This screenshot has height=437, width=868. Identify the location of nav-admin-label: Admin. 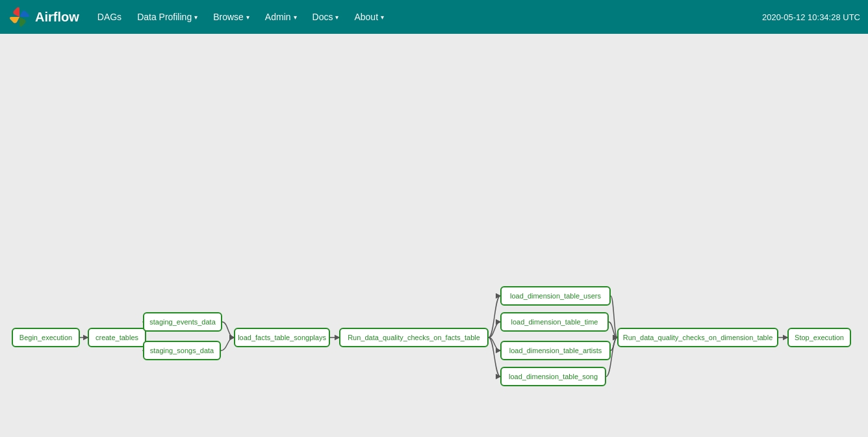
(278, 17).